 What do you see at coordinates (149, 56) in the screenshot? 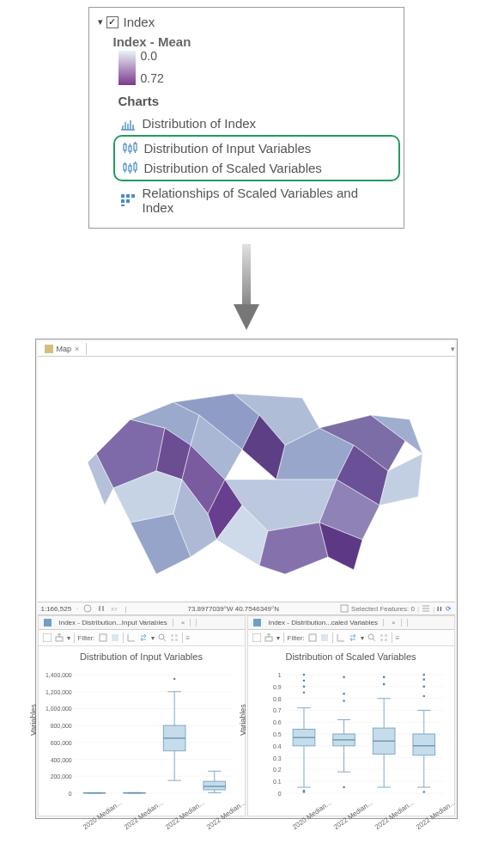
I see `legend-min: 0.0` at bounding box center [149, 56].